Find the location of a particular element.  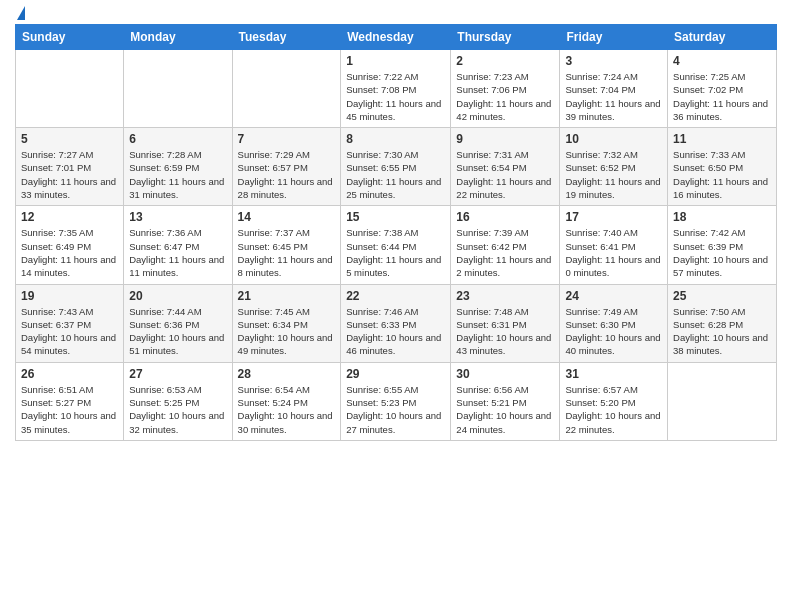

day-number: 13 is located at coordinates (178, 217).